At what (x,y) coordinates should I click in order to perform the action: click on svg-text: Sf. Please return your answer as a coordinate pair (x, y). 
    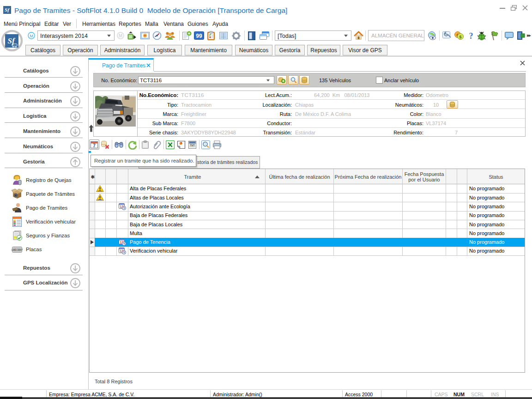
    Looking at the image, I should click on (7, 10).